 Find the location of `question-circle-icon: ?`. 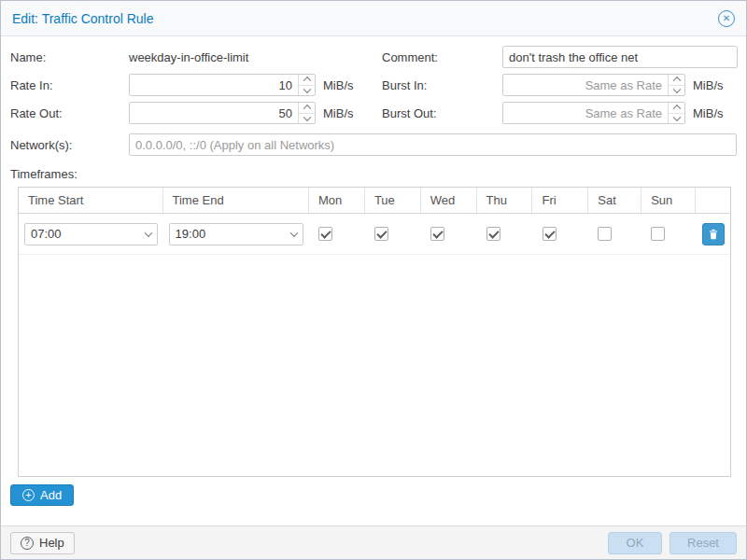

question-circle-icon: ? is located at coordinates (27, 543).